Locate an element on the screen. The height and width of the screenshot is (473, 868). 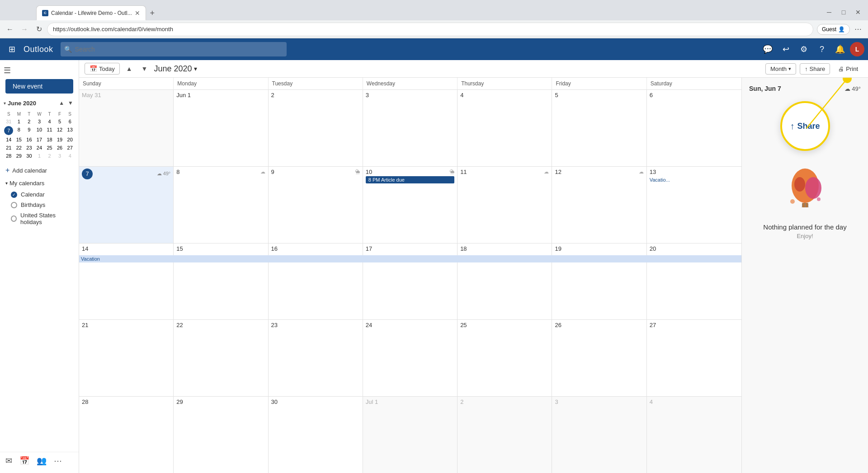
cal-cell: 21 is located at coordinates (127, 358).